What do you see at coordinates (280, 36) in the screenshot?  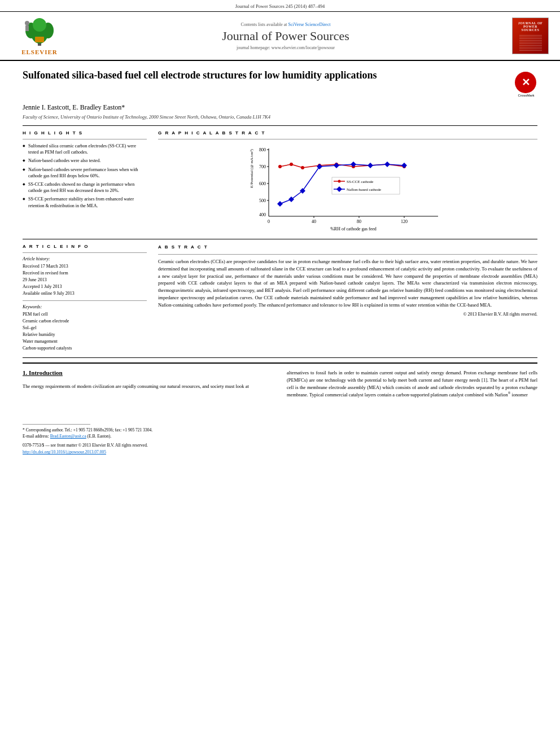 I see `journal-banner: ELSEVIER Contents lists available at Sci…` at bounding box center [280, 36].